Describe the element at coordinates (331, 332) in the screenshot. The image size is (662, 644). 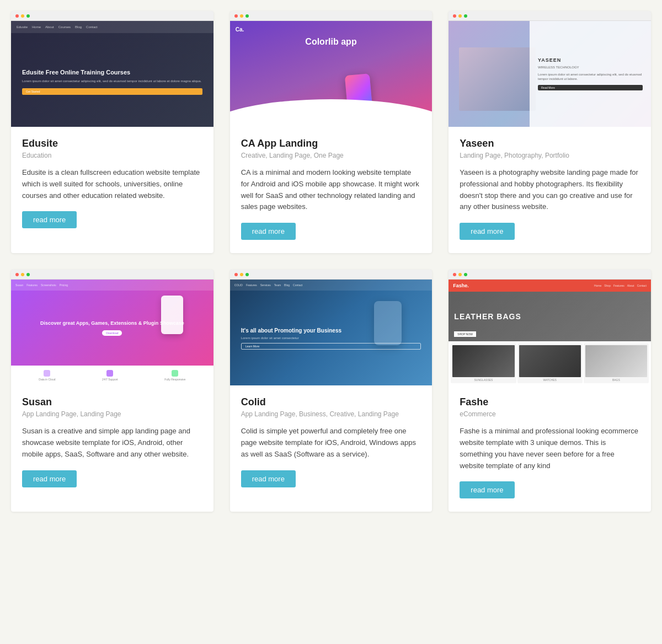
I see `browser-content-colid: COLID Features Services Team Blog Contac…` at that location.